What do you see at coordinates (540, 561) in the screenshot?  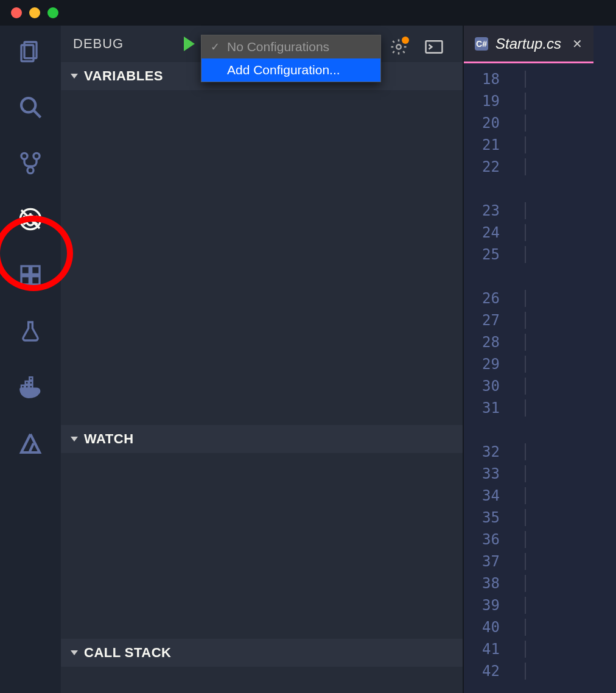 I see `line-number: 37` at bounding box center [540, 561].